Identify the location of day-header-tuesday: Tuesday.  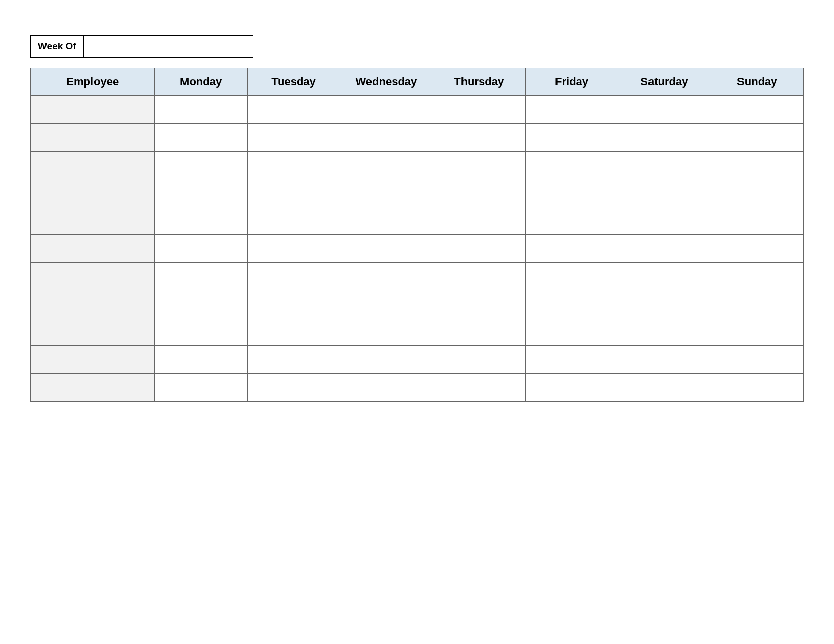
(293, 82).